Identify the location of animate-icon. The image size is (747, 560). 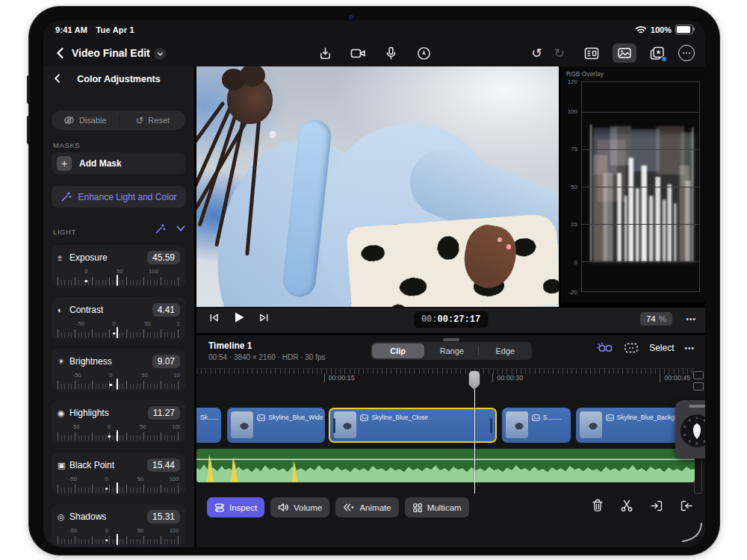
(349, 508).